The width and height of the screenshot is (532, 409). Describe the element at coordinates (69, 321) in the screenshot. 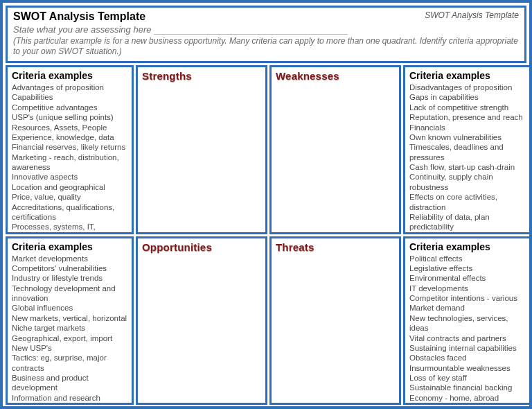

I see `criteria-opportunities-cell: Criteria examples Market developmentsCom…` at that location.